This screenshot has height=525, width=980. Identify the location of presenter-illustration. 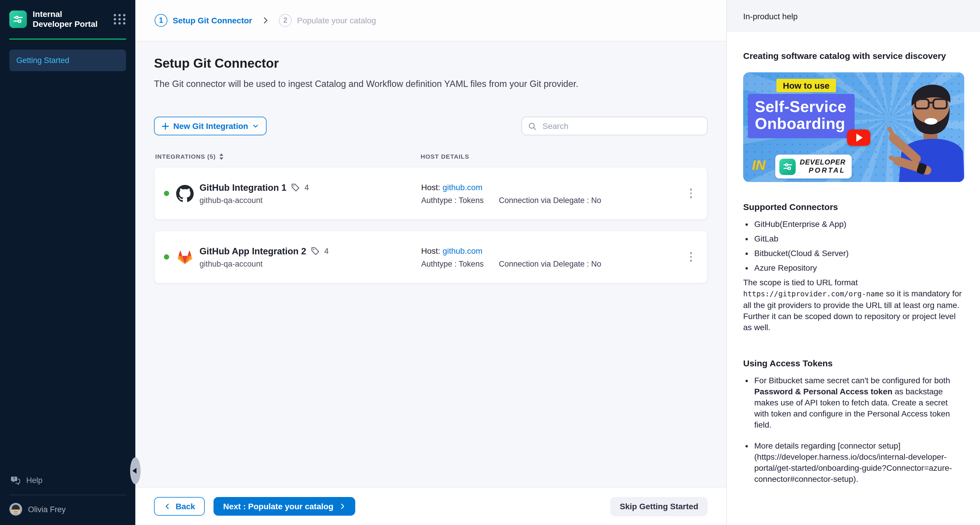
(920, 127).